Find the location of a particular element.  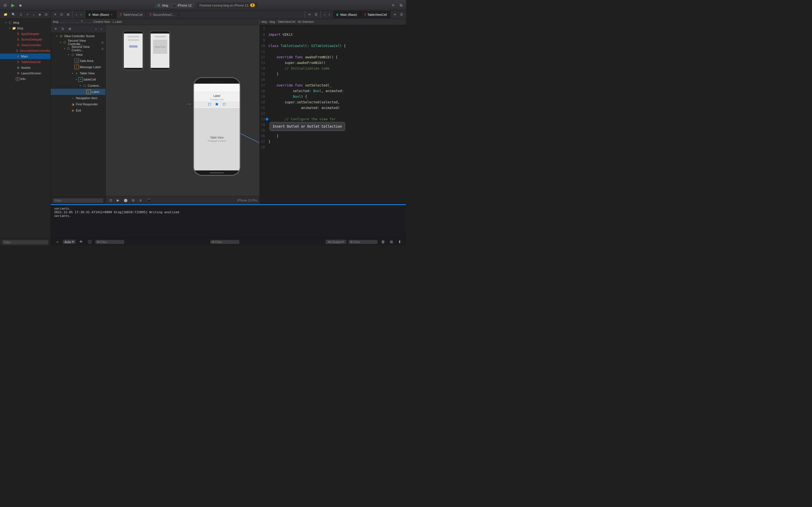

nav-bookmark-icon: ◈ is located at coordinates (40, 14).